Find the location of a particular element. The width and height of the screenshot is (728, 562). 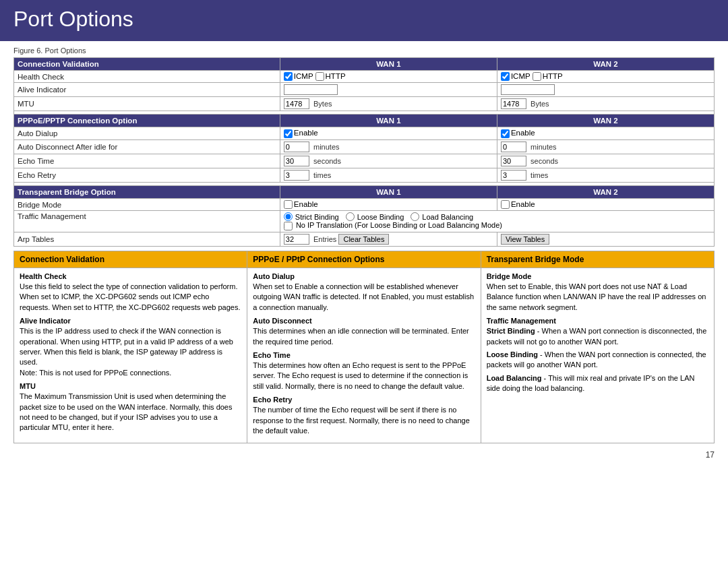

pppoe-wan2-header: WAN 2 is located at coordinates (605, 121).